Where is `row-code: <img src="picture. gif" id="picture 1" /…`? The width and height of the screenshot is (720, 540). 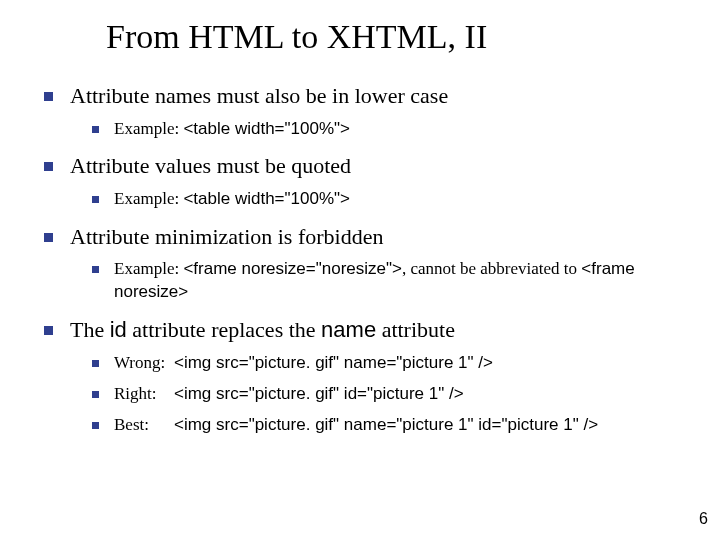
row-code: <img src="picture. gif" id="picture 1" /… is located at coordinates (319, 394).